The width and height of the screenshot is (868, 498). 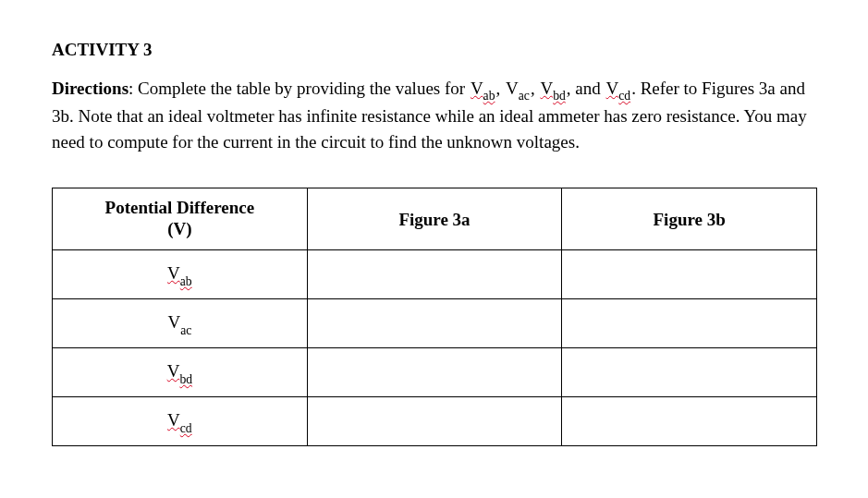 I want to click on header-figure-3b: Figure 3b, so click(x=690, y=220).